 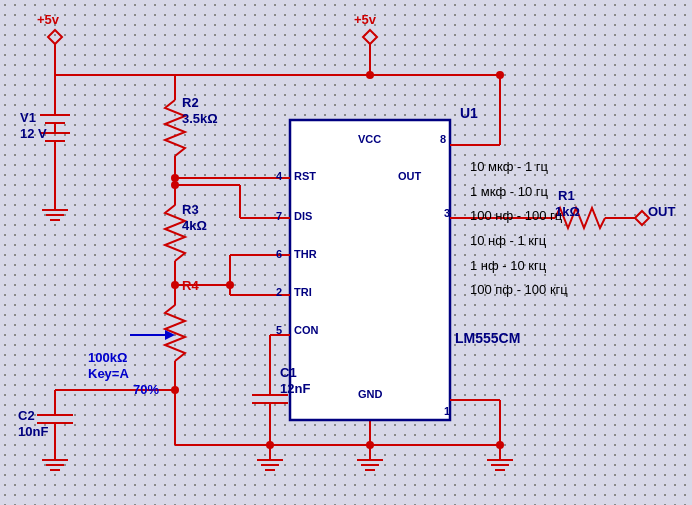 I want to click on pin-vcc: VCC, so click(x=370, y=139).